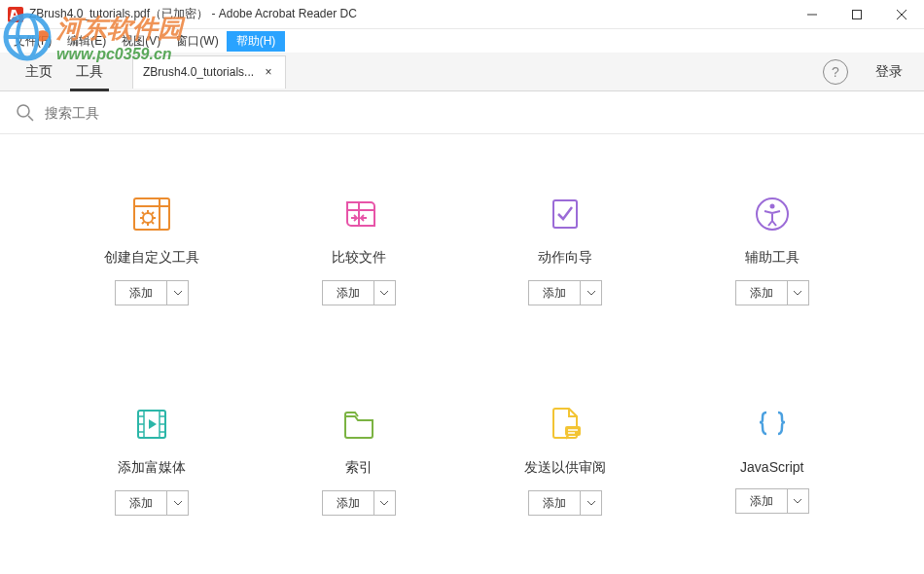 This screenshot has width=924, height=574. What do you see at coordinates (359, 424) in the screenshot?
I see `folder-icon` at bounding box center [359, 424].